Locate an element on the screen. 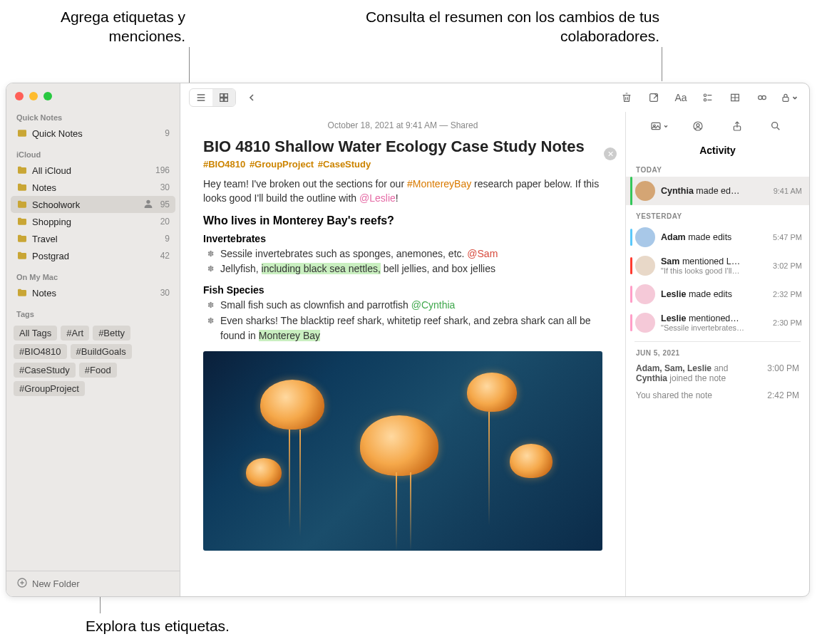  note-timestamp: October 18, 2021 at 9:41 AM — Shared is located at coordinates (403, 125).